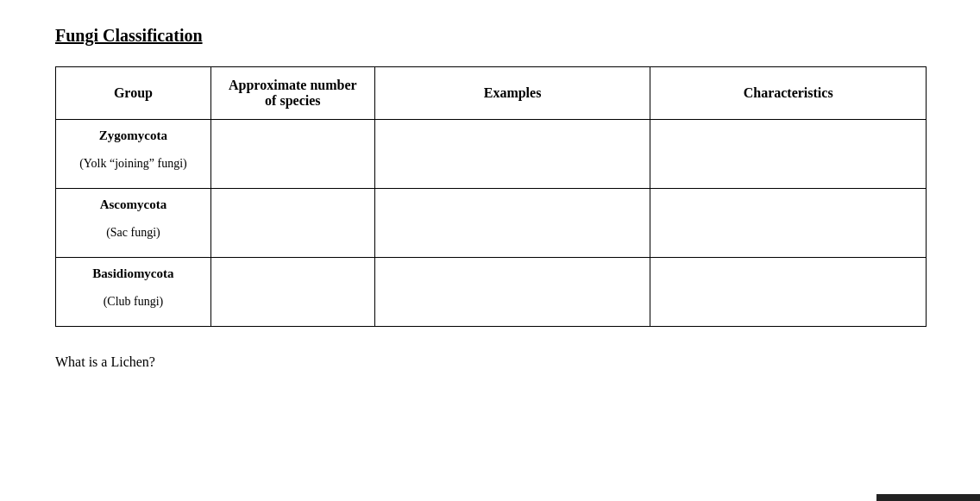 The width and height of the screenshot is (980, 501). I want to click on header-characteristics: Characteristics, so click(788, 93).